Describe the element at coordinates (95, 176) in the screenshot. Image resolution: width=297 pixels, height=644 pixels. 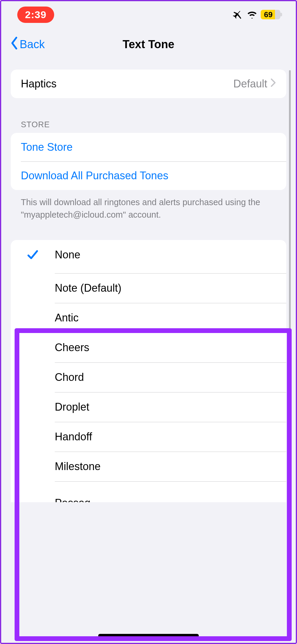
I see `download-all-label: Download All Purchased Tones` at that location.